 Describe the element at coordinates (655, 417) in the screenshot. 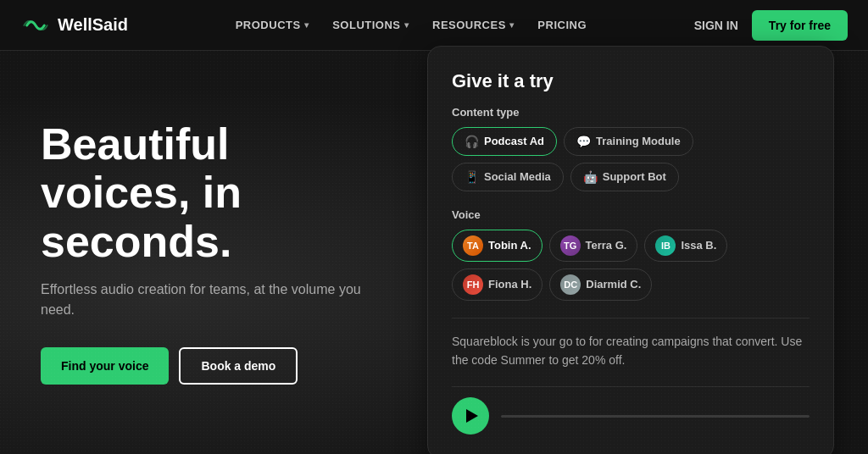

I see `progress-bar` at that location.